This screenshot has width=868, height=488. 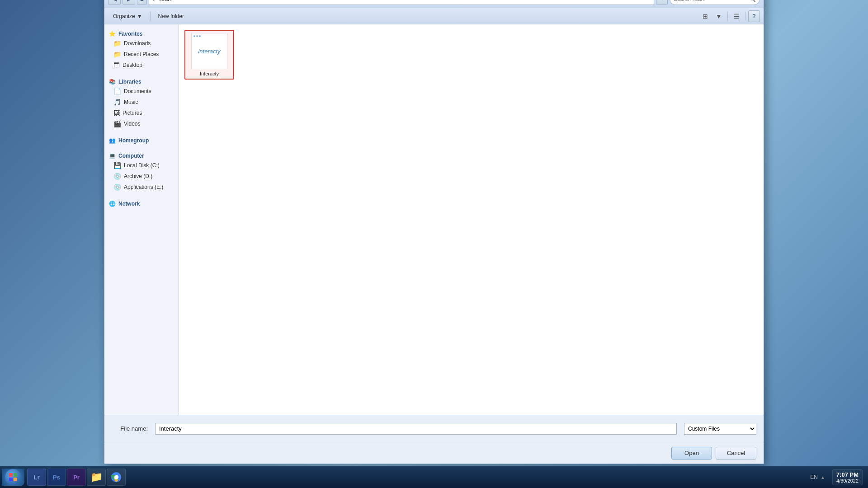 What do you see at coordinates (142, 65) in the screenshot?
I see `sidebar-item-desktop: 🗔 Desktop` at bounding box center [142, 65].